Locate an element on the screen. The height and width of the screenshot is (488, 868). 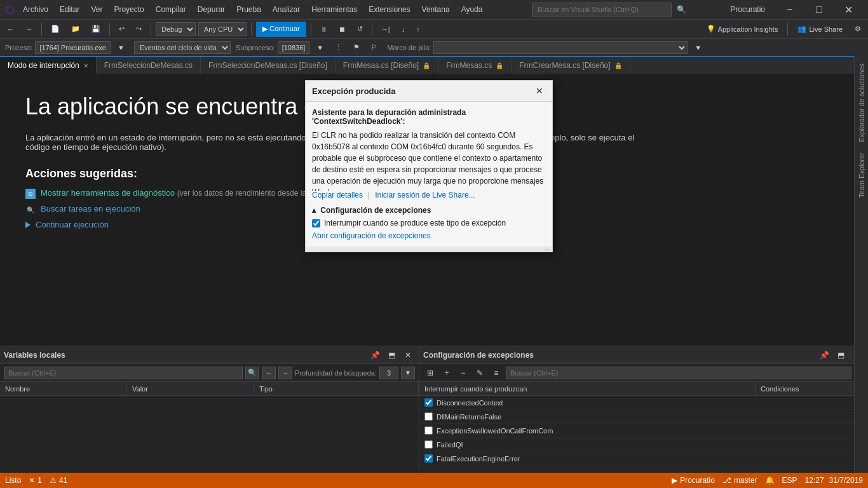
stack-dropdown is located at coordinates (560, 48).